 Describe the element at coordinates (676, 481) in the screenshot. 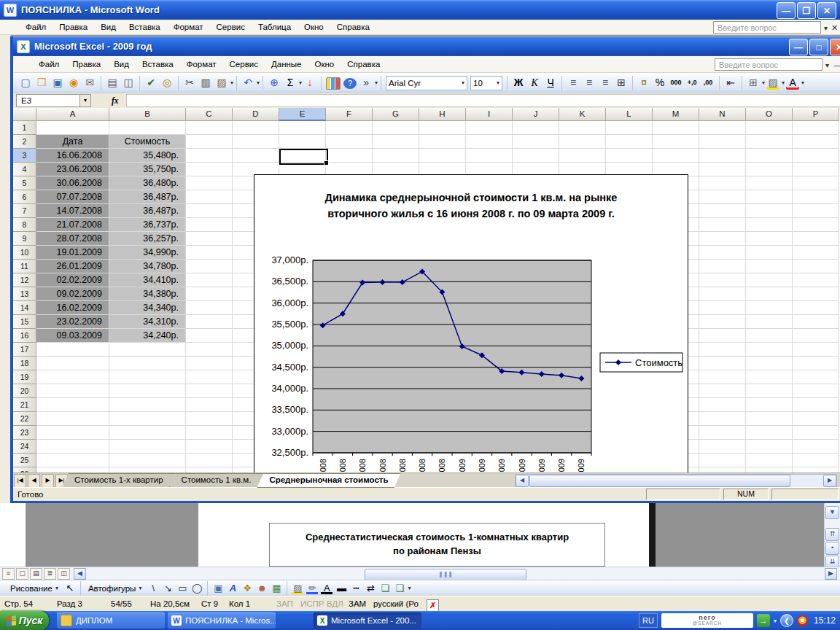

I see `tab-scrollbar: ◀▶` at that location.